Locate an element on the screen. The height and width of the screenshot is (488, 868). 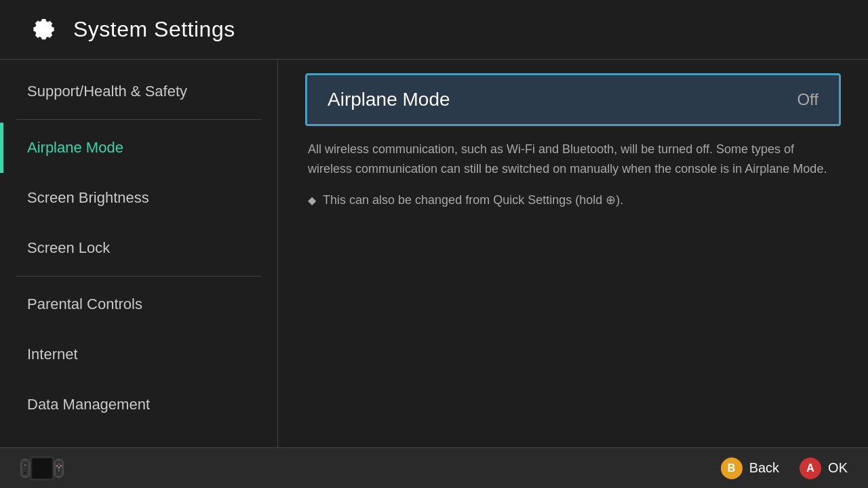
setting-description: All wireless communication, such as Wi-F… is located at coordinates (573, 159).